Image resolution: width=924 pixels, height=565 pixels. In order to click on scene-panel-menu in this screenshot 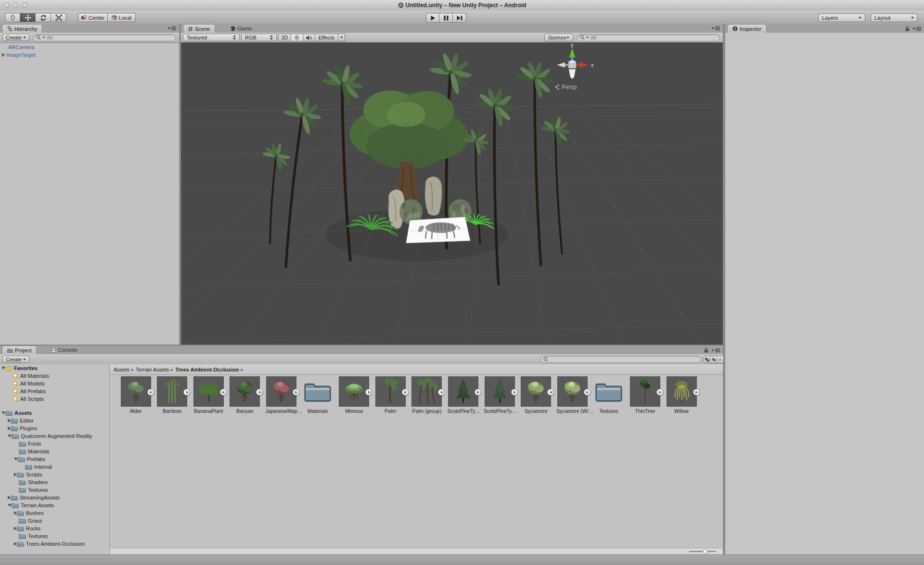, I will do `click(716, 28)`.